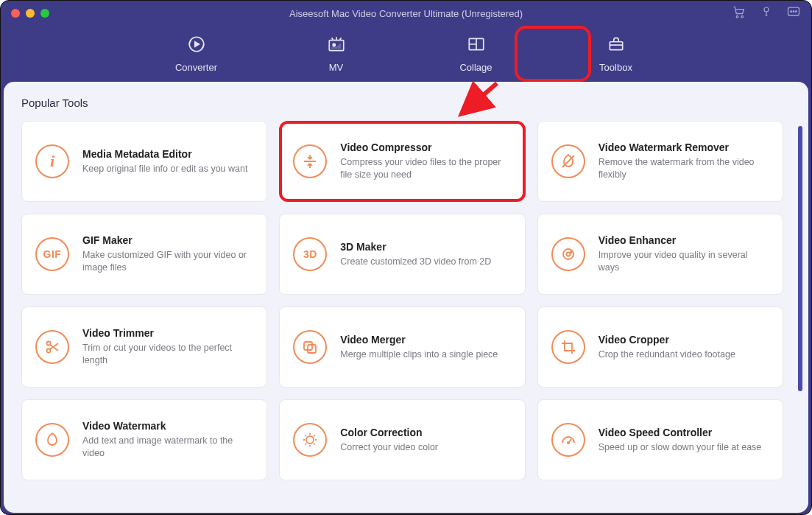 The image size is (812, 515). Describe the element at coordinates (419, 340) in the screenshot. I see `card-title: Video Merger` at that location.